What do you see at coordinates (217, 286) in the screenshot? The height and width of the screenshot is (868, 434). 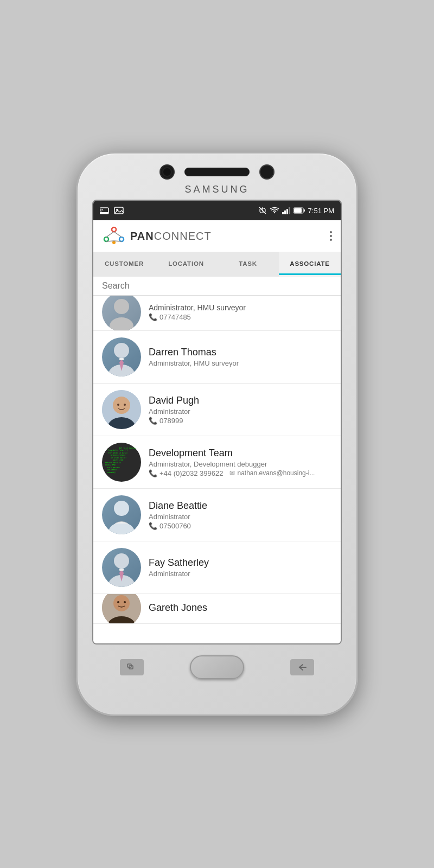 I see `search-bar` at bounding box center [217, 286].